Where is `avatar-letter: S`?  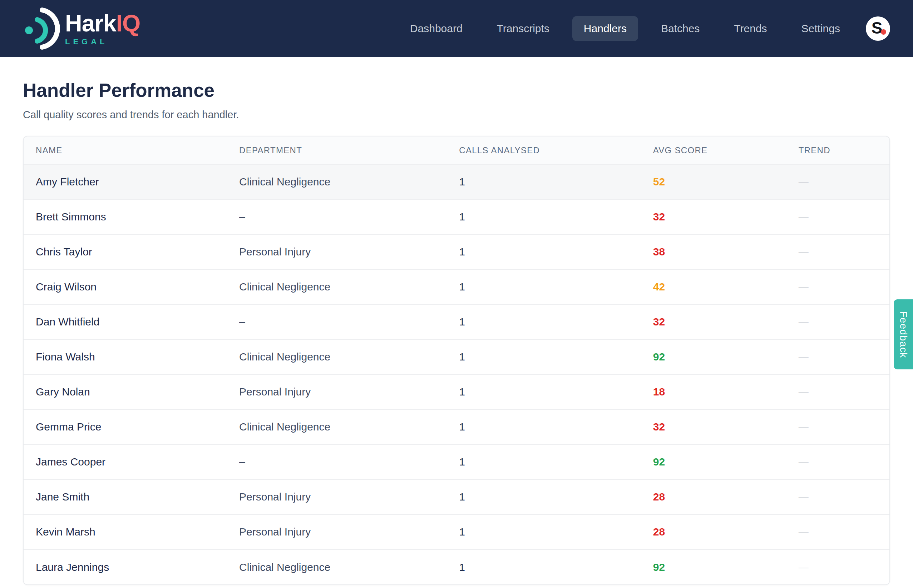
avatar-letter: S is located at coordinates (877, 28).